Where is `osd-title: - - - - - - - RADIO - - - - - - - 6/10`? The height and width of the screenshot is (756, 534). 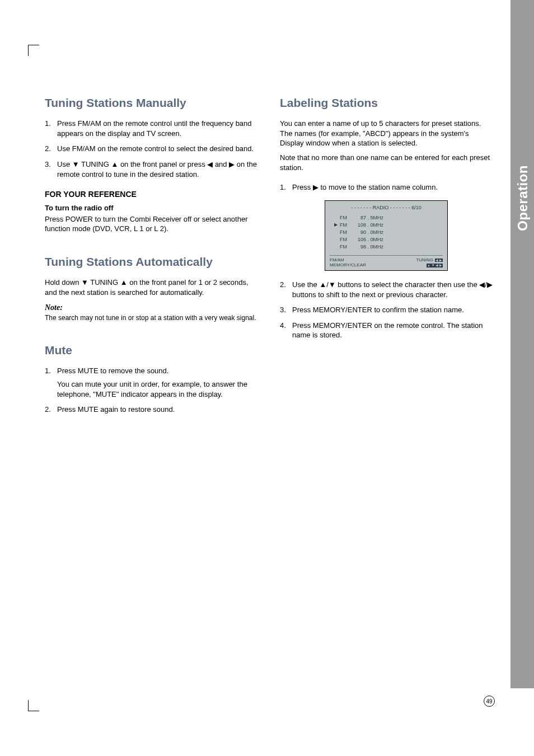 osd-title: - - - - - - - RADIO - - - - - - - 6/10 is located at coordinates (386, 208).